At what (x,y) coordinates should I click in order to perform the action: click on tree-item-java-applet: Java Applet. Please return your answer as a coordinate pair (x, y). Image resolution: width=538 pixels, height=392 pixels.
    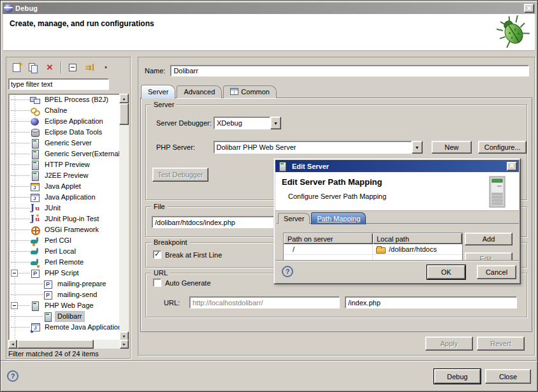
    Looking at the image, I should click on (66, 186).